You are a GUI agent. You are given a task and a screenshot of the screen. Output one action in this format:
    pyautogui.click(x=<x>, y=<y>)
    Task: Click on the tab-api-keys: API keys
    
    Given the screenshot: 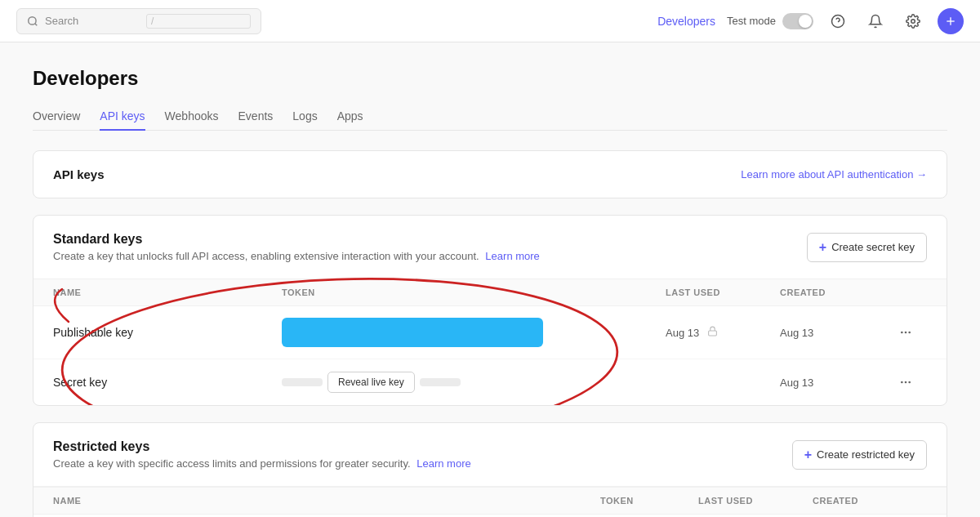 What is the action you would take?
    pyautogui.click(x=122, y=117)
    